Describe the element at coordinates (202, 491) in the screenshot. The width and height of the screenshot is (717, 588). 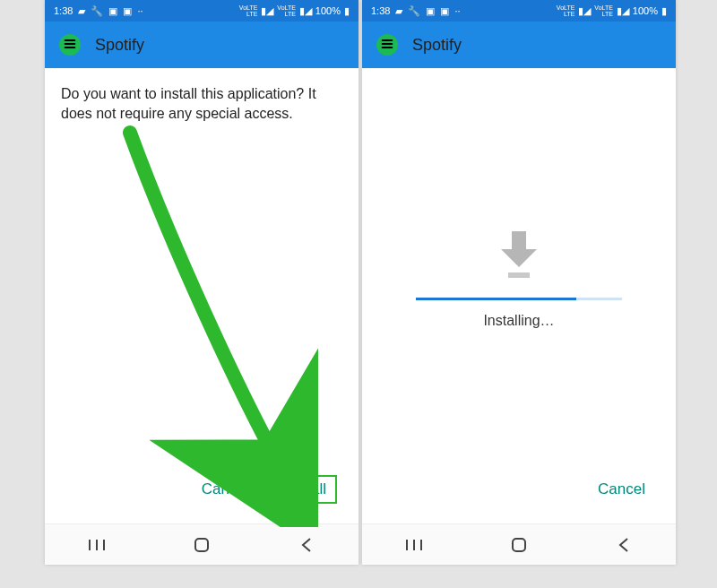
I see `button-row: Cancel Install` at that location.